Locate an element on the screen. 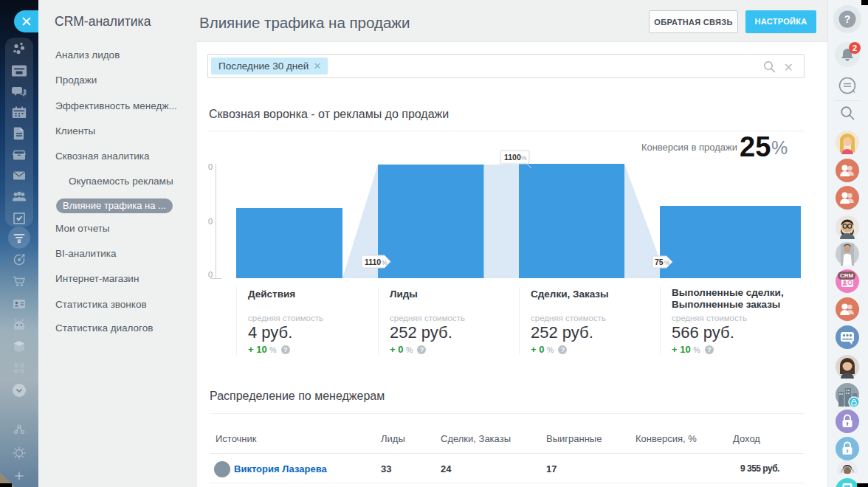 The image size is (868, 487). svg-text: 1110 is located at coordinates (373, 262).